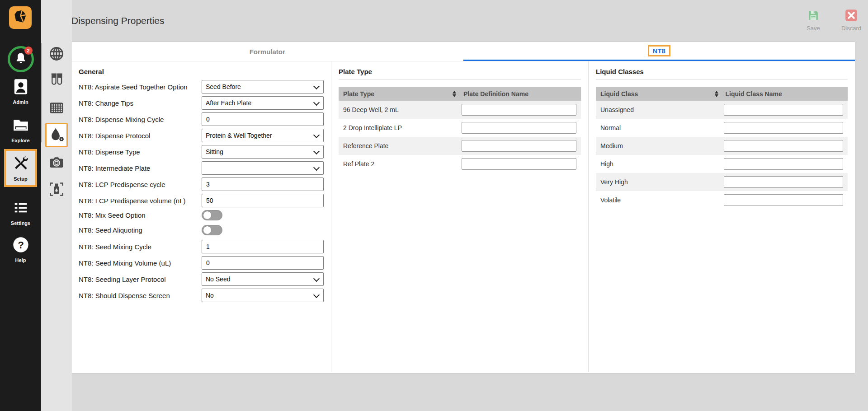 Image resolution: width=868 pixels, height=411 pixels. What do you see at coordinates (401, 146) in the screenshot?
I see `plate-type-name: Reference Plate` at bounding box center [401, 146].